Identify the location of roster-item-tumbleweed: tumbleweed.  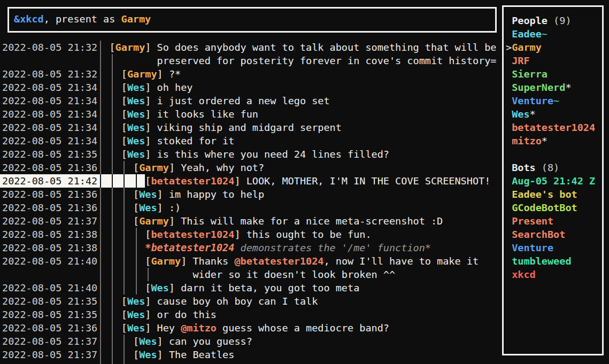
(554, 261).